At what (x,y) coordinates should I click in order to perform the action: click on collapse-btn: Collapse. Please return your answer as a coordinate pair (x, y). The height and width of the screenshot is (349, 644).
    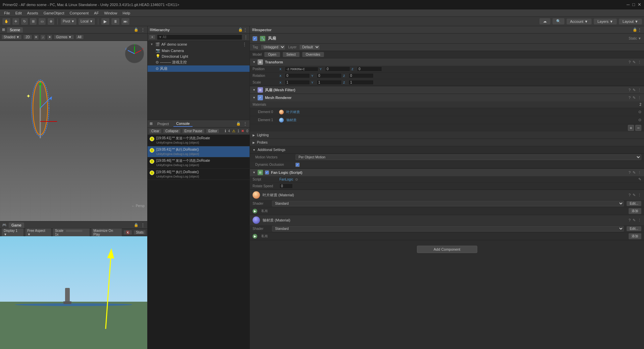
    Looking at the image, I should click on (172, 131).